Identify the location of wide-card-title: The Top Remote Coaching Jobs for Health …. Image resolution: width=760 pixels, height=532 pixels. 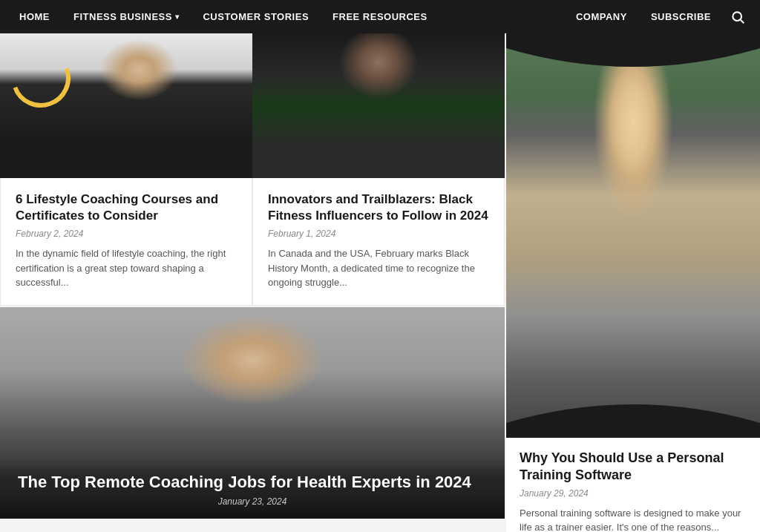
(252, 482).